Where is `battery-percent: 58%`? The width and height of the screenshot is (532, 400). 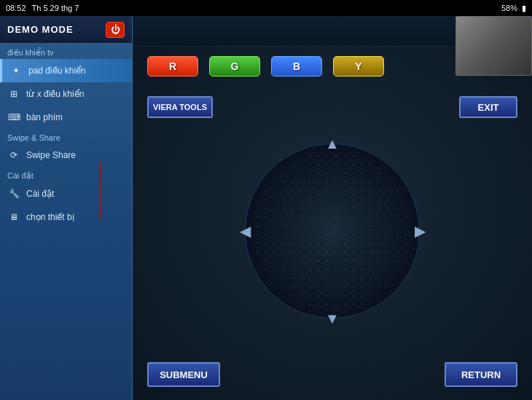
battery-percent: 58% is located at coordinates (509, 8).